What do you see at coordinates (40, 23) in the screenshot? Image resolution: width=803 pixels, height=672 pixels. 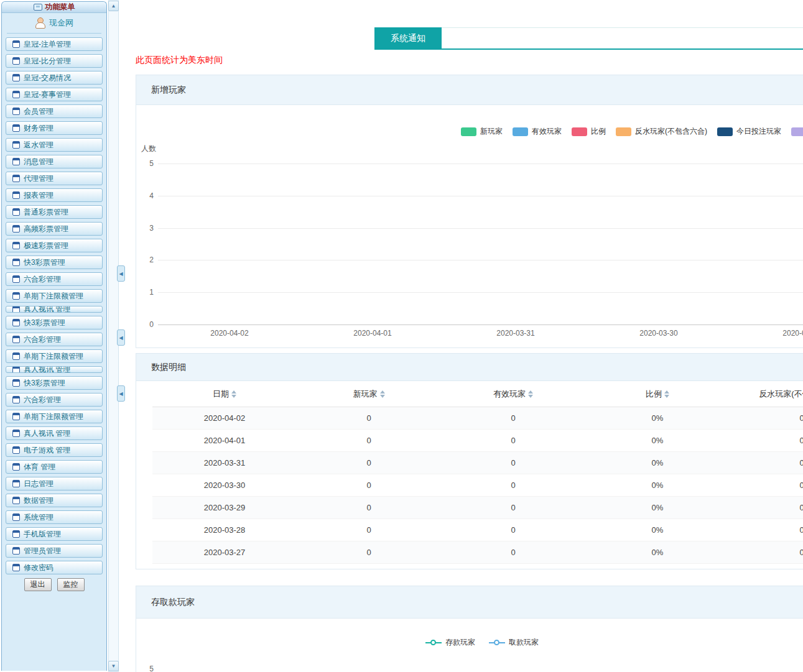 I see `user-avatar-icon` at bounding box center [40, 23].